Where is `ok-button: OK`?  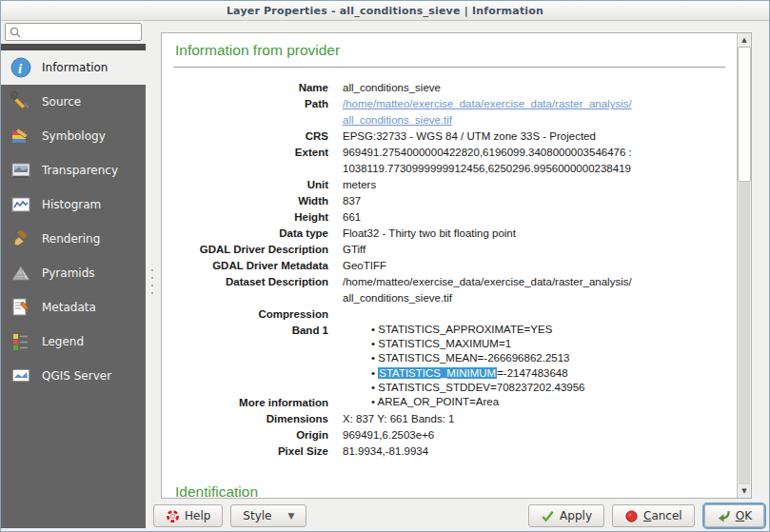 ok-button: OK is located at coordinates (735, 516).